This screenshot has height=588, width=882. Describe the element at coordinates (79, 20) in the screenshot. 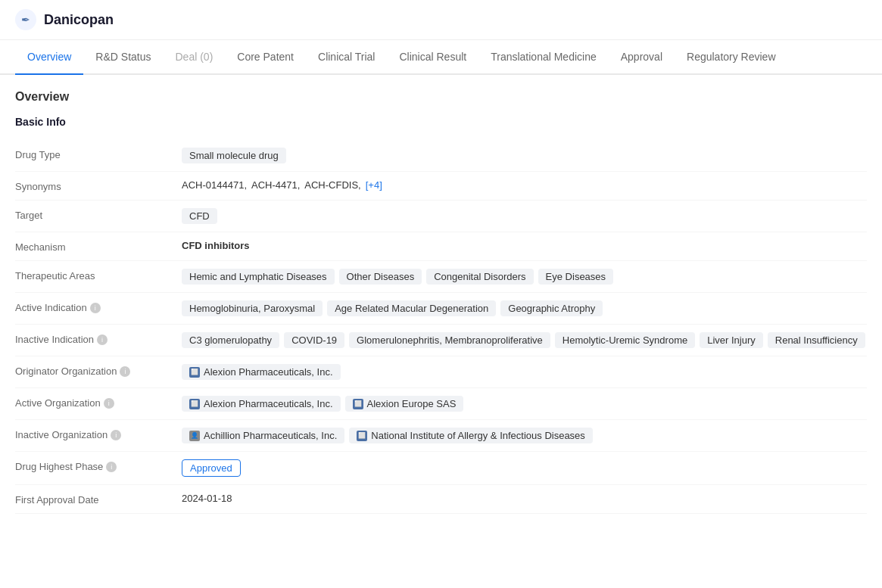

I see `app-title: Danicopan` at that location.